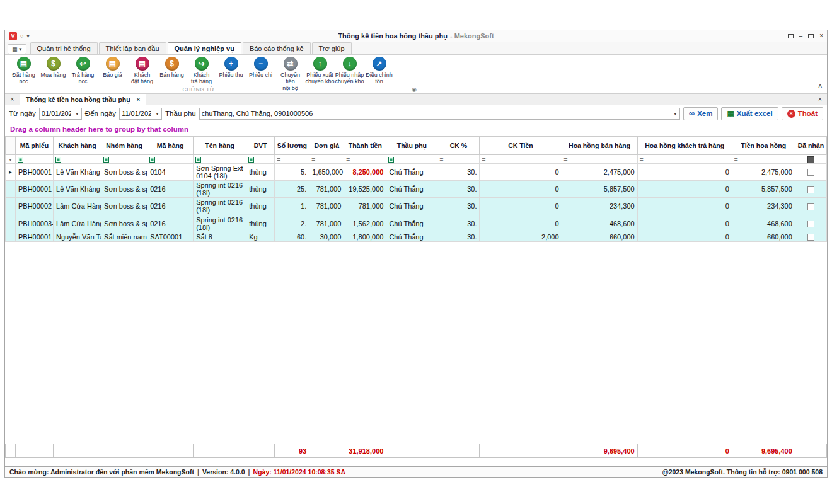 The height and width of the screenshot is (504, 832). What do you see at coordinates (292, 146) in the screenshot?
I see `column-header: Số lượng` at bounding box center [292, 146].